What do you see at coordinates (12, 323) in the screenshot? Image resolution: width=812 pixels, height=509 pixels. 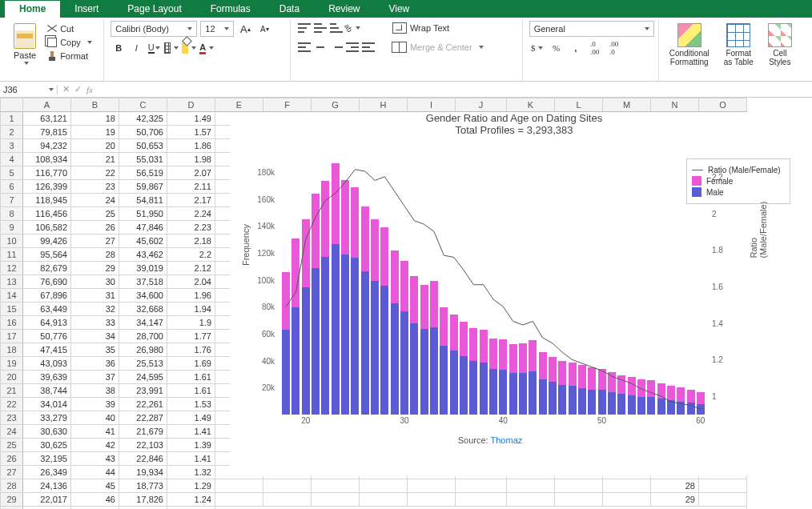 I see `row-header: 16` at bounding box center [12, 323].